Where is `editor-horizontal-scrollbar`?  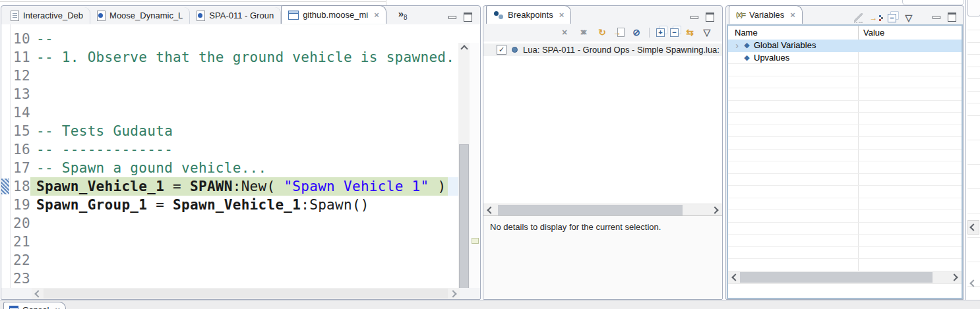
editor-horizontal-scrollbar is located at coordinates (245, 294).